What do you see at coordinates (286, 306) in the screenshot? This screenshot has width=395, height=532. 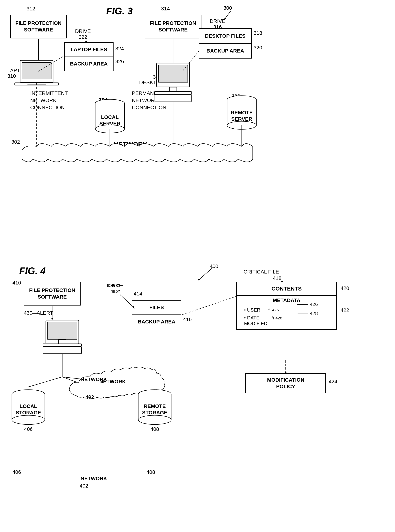 I see `critical-file-box: CONTENTS METADATA • USER ↰ 426 • DATE MO…` at bounding box center [286, 306].